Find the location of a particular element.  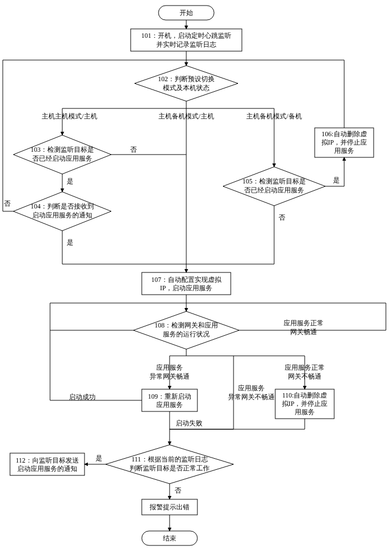

e-okok-l2: 网关畅通 is located at coordinates (304, 332).